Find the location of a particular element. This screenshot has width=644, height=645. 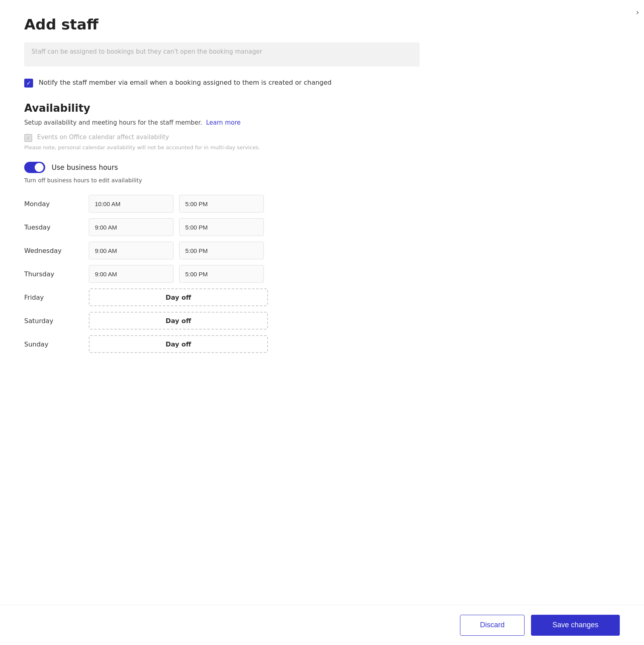

toggle-label: Use business hours is located at coordinates (85, 167).